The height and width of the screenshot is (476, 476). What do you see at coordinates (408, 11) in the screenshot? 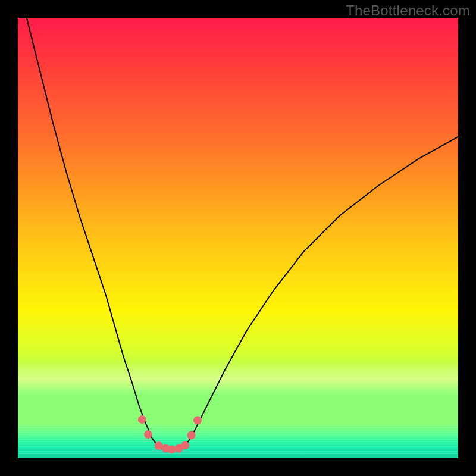
I see `watermark-text: TheBottleneck.com` at bounding box center [408, 11].